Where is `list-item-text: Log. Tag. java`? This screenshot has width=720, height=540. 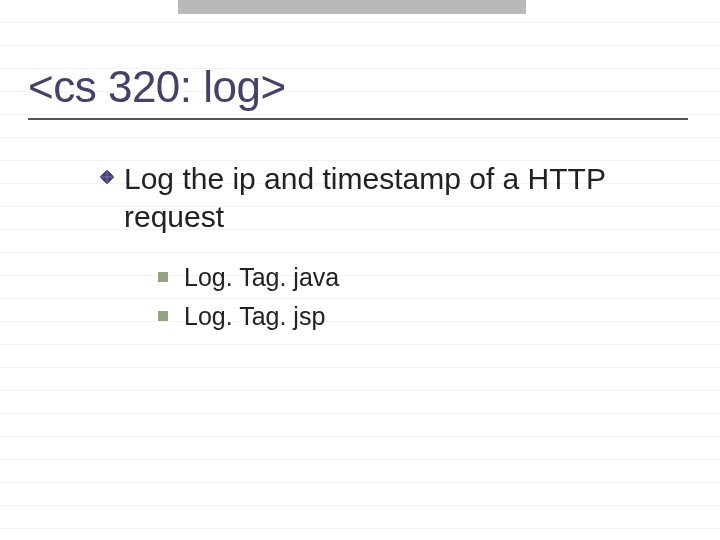
list-item-text: Log. Tag. java is located at coordinates (262, 278).